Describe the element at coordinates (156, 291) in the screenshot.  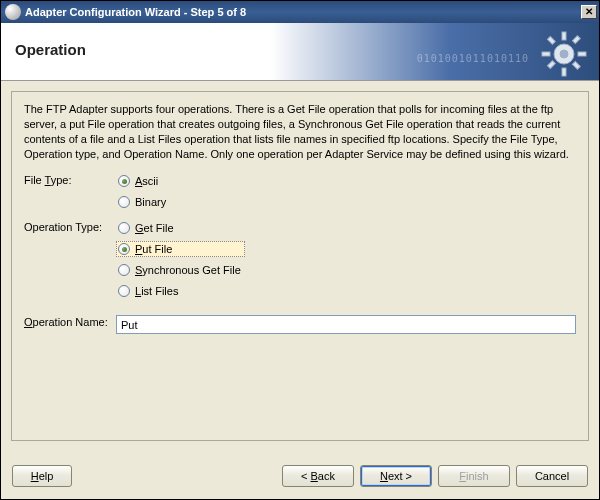
I see `radio-label: List Files` at that location.